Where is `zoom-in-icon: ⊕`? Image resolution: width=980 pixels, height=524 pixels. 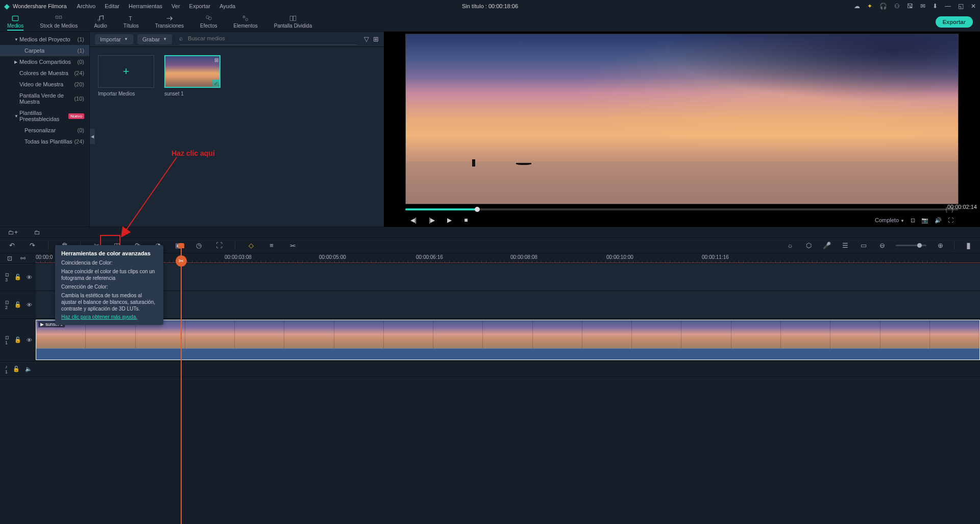 zoom-in-icon: ⊕ is located at coordinates (940, 246).